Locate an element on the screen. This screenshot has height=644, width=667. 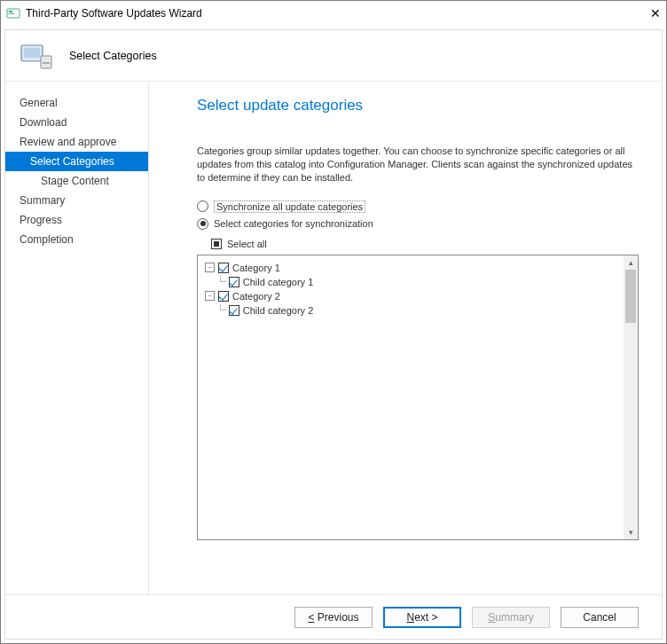
banner-title: Select Categories is located at coordinates (114, 56).